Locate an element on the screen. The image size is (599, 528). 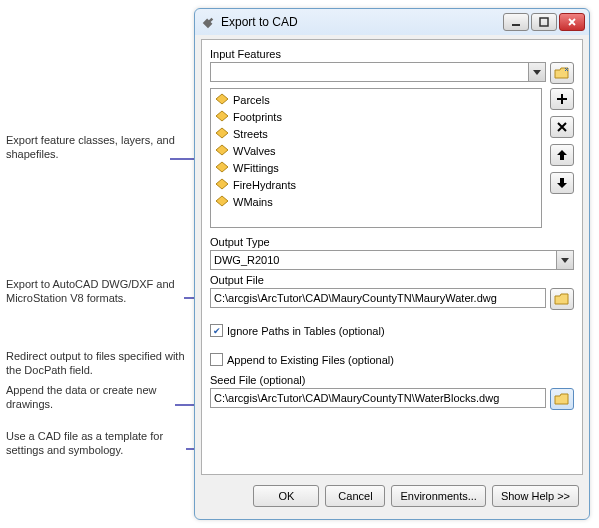
input-features-list: Parcels Footprints Streets WValves WFitt… is located at coordinates (376, 158).